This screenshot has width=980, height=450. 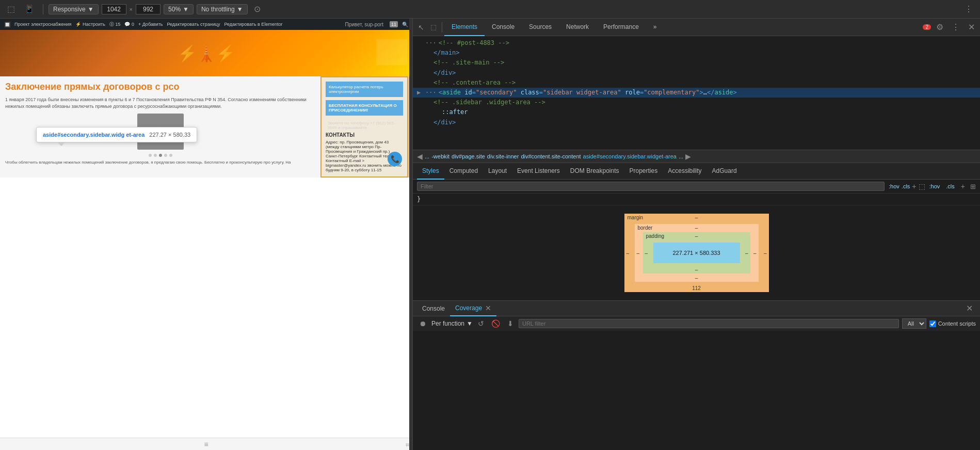 What do you see at coordinates (433, 27) in the screenshot?
I see `device-icon: ⬚` at bounding box center [433, 27].